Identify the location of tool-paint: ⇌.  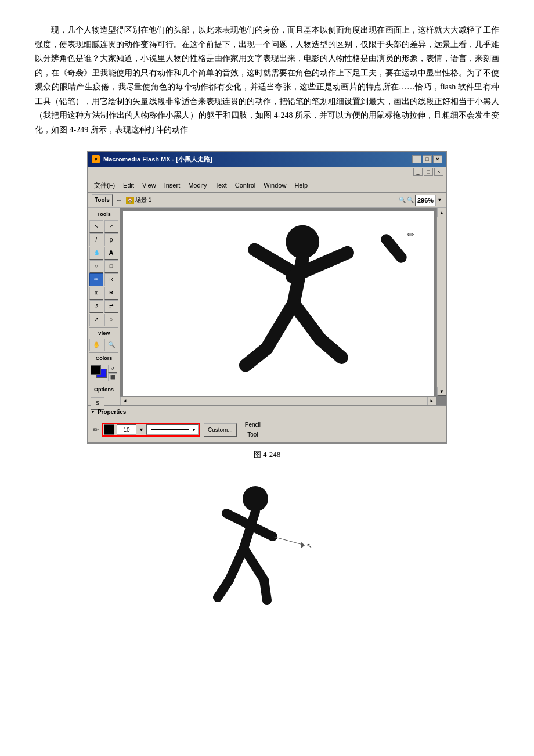
(111, 307).